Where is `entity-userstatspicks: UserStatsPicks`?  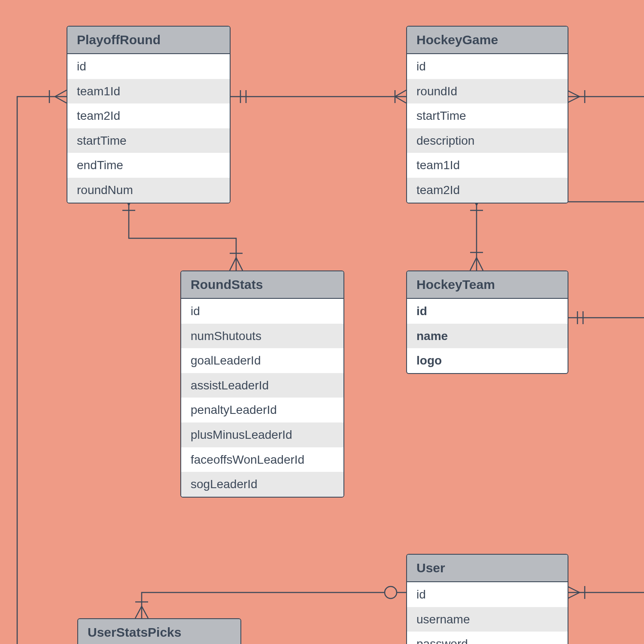
entity-userstatspicks: UserStatsPicks is located at coordinates (159, 631).